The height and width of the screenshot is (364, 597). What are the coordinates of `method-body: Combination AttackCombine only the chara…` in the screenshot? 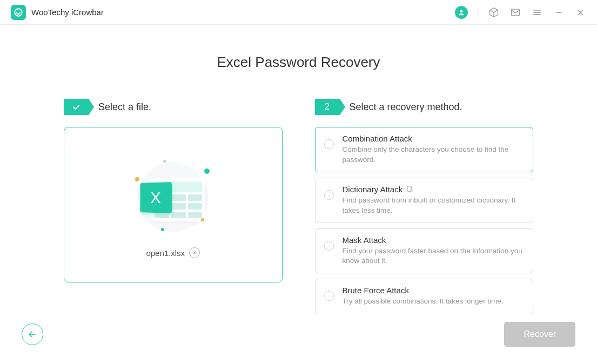 It's located at (433, 150).